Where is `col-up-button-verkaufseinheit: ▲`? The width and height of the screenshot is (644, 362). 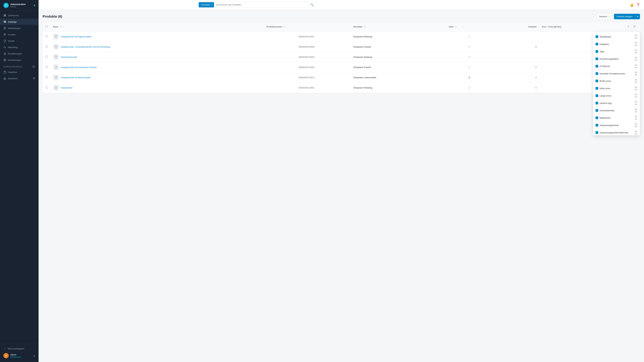 col-up-button-verkaufseinheit: ▲ is located at coordinates (636, 109).